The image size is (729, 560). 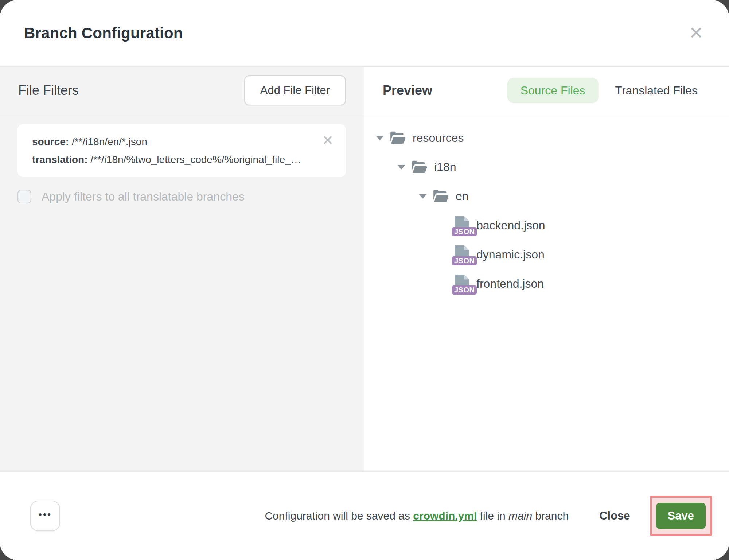 I want to click on close-icon: ✕, so click(x=696, y=33).